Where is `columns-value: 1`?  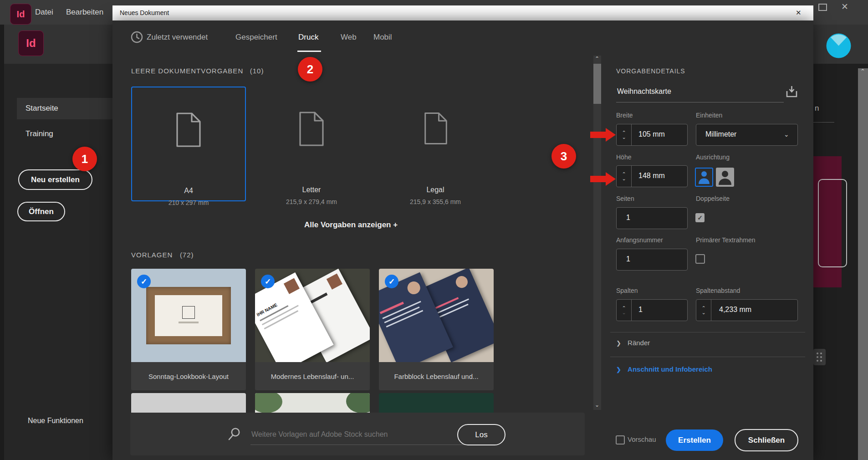 columns-value: 1 is located at coordinates (640, 310).